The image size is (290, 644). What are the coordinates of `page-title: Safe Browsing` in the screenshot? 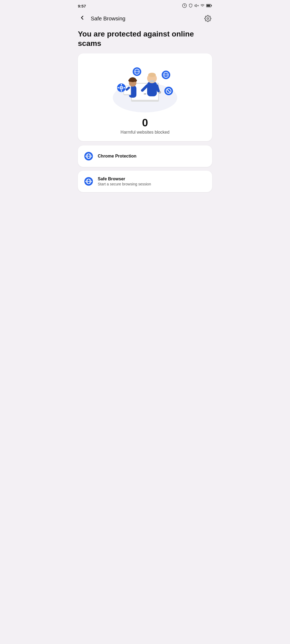 It's located at (108, 19).